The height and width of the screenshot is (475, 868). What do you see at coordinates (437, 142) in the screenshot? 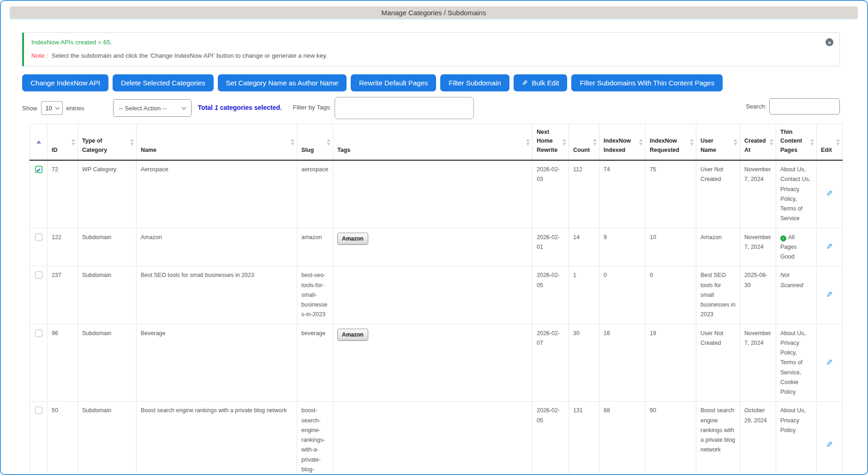
I see `table-header-row: ID Type of Category Name Slug` at bounding box center [437, 142].